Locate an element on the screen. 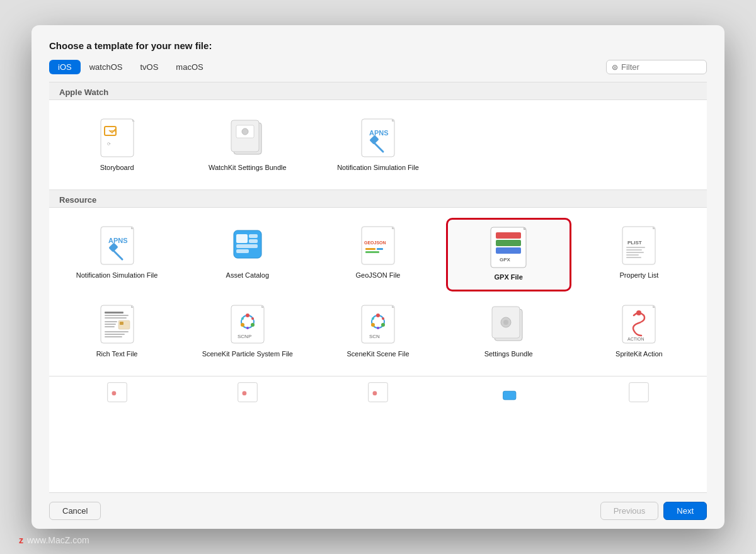  template-notification-sim-top: APNS Notification Simulation File is located at coordinates (378, 145).